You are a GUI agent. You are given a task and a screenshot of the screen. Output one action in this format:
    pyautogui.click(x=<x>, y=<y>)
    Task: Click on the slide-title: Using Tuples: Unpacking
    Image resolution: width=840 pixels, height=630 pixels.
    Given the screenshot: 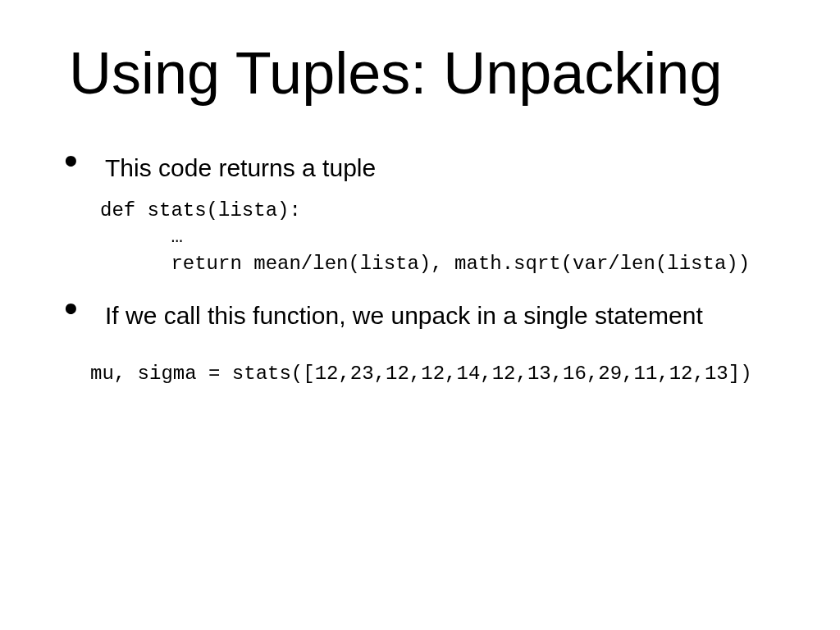 What is the action you would take?
    pyautogui.click(x=430, y=74)
    